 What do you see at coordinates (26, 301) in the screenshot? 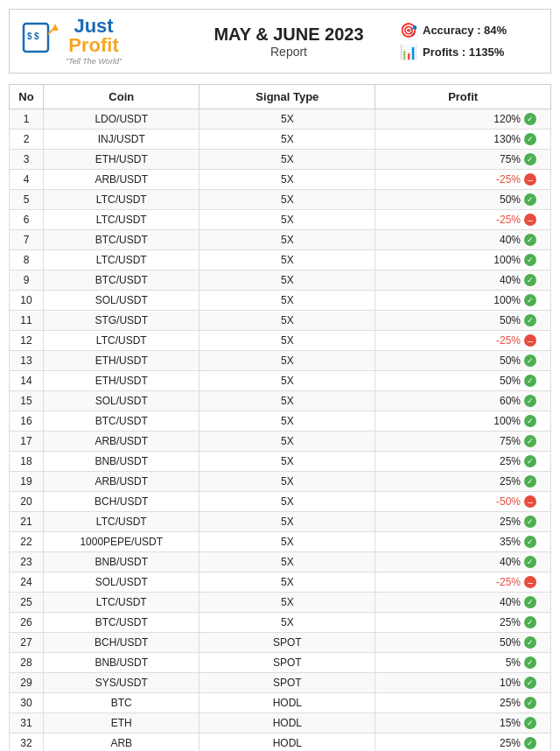
I see `cell-no: 10` at bounding box center [26, 301].